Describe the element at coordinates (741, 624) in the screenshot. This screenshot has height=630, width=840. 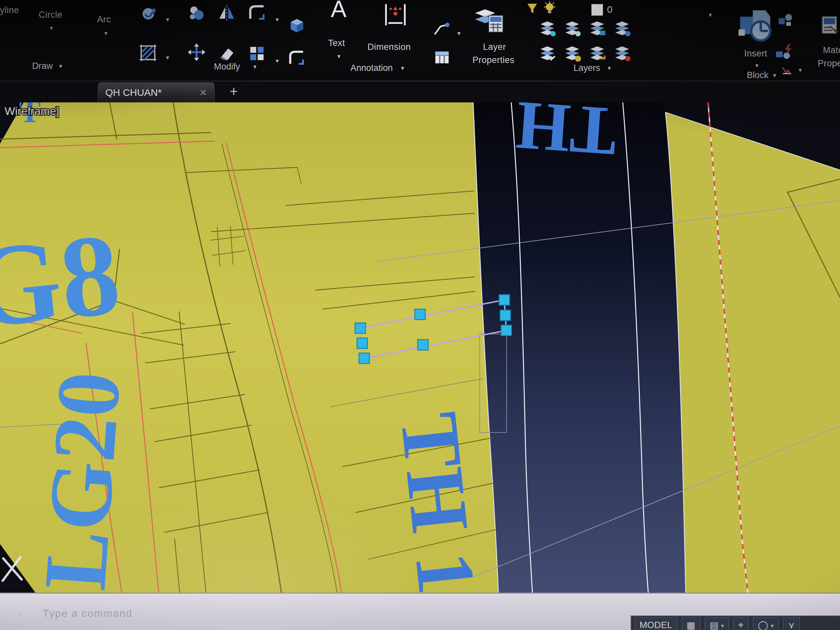
I see `ortho-toggle: ⌖` at that location.